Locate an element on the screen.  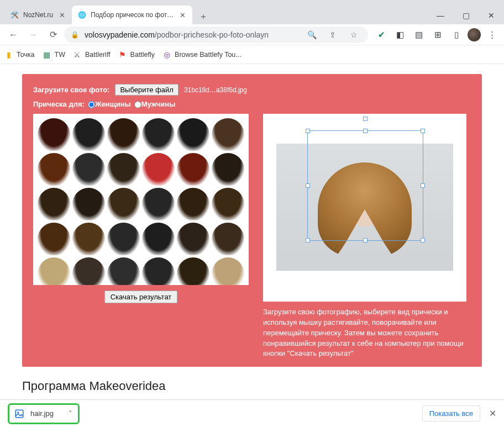
extensions: ✔ ◧ ▤ ⊞ ▯ ⋮ is located at coordinates (437, 35).